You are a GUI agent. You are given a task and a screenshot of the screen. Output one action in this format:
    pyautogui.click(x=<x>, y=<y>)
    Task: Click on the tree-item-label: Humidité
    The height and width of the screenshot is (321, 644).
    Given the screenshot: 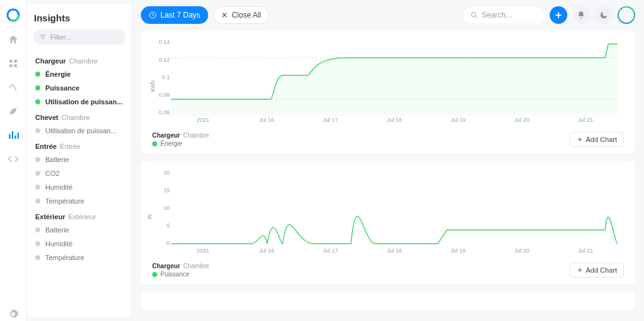 What is the action you would take?
    pyautogui.click(x=59, y=187)
    